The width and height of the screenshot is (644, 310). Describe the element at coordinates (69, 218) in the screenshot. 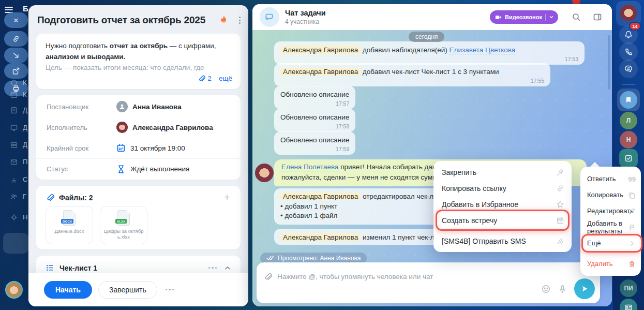

I see `docx-file-icon: DOCX` at that location.